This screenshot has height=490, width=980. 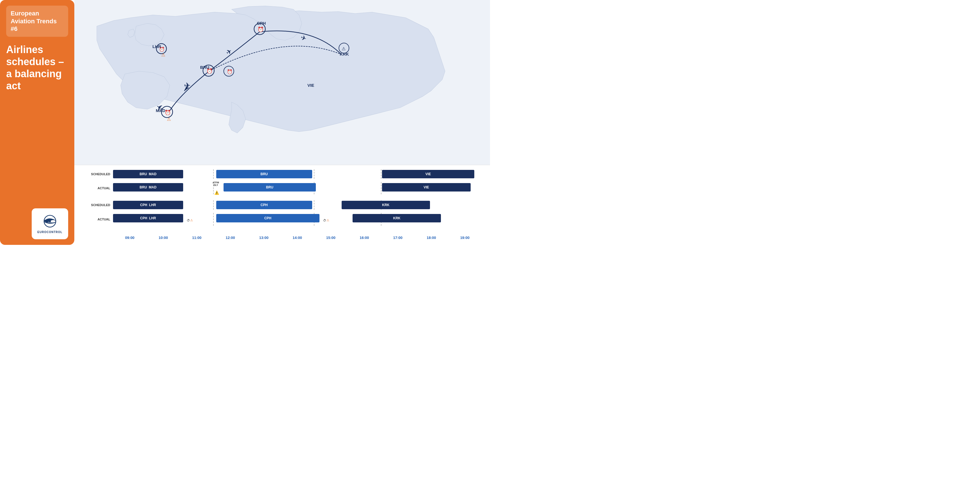 I want to click on block-cph-lhr-act: CPH LHR, so click(x=148, y=218).